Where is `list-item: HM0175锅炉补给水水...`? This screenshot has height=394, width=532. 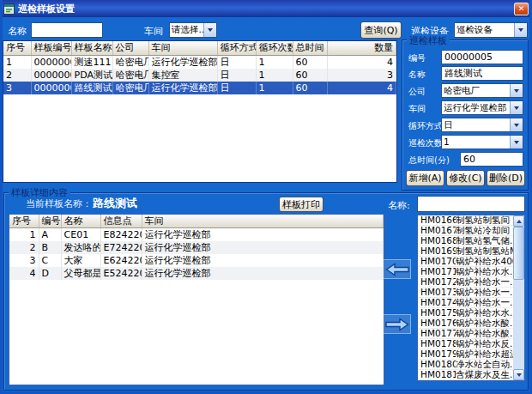 list-item: HM0175锅炉补给水水... is located at coordinates (465, 313).